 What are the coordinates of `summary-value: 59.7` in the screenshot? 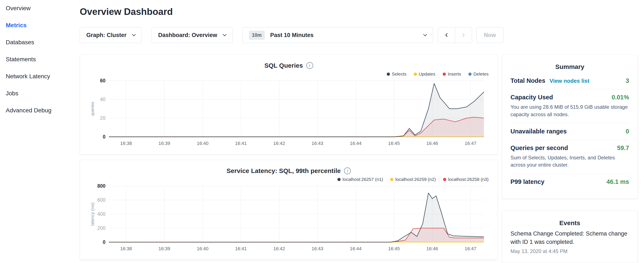 It's located at (623, 148).